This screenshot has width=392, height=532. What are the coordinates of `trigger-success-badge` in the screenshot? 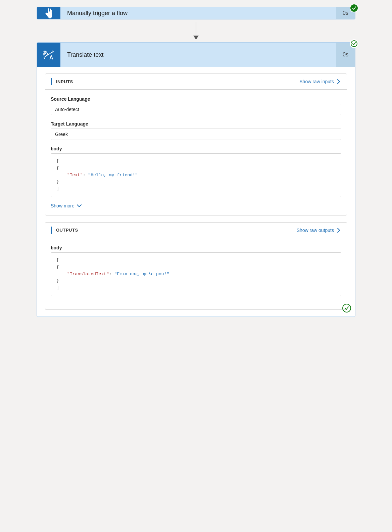 It's located at (354, 8).